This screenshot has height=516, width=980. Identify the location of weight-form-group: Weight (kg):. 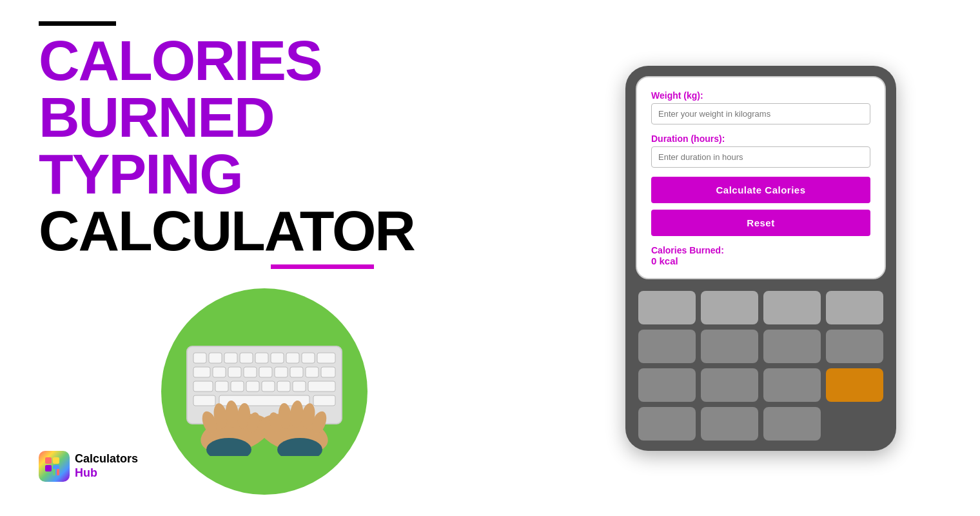
(761, 107).